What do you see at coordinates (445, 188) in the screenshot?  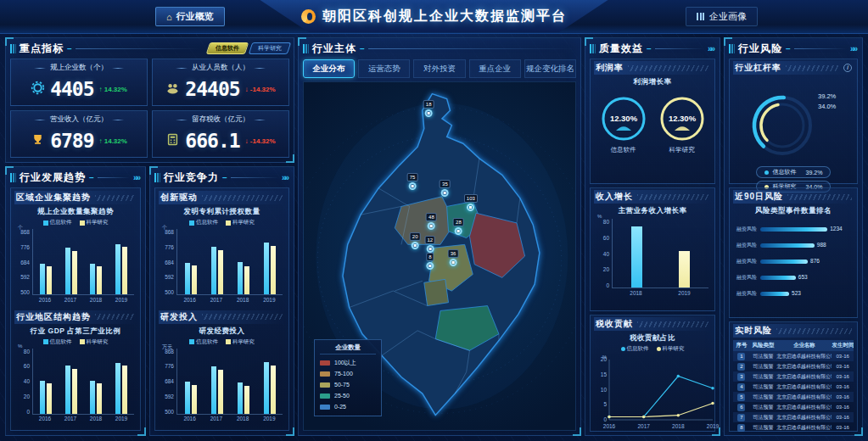 I see `map-marker: 35` at bounding box center [445, 188].